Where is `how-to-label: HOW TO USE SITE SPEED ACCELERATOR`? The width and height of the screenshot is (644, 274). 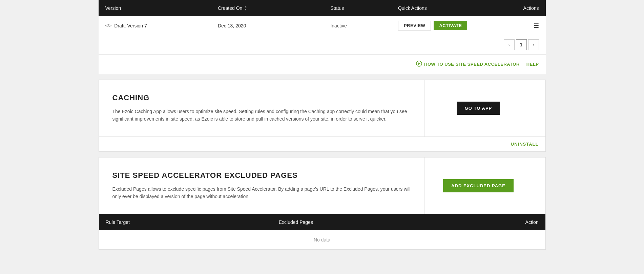
how-to-label: HOW TO USE SITE SPEED ACCELERATOR is located at coordinates (472, 64).